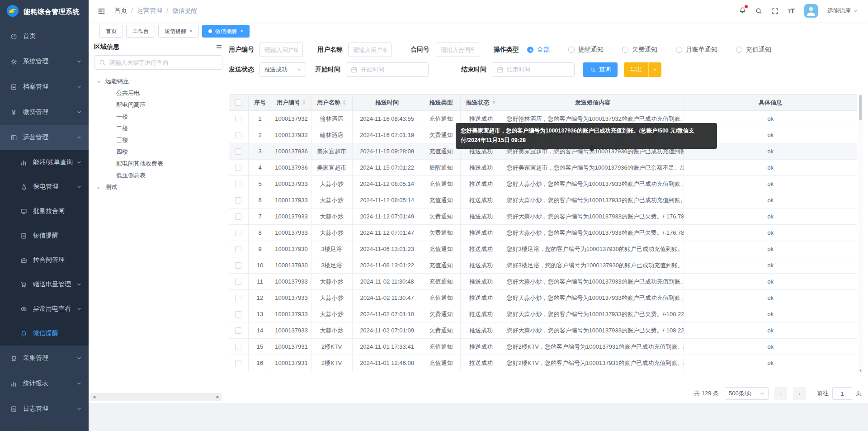 This screenshot has height=431, width=868. What do you see at coordinates (543, 249) in the screenshot?
I see `table-row: 910001379303楼足浴2024-11-06 13:01:23充值通知推送…` at bounding box center [543, 249].